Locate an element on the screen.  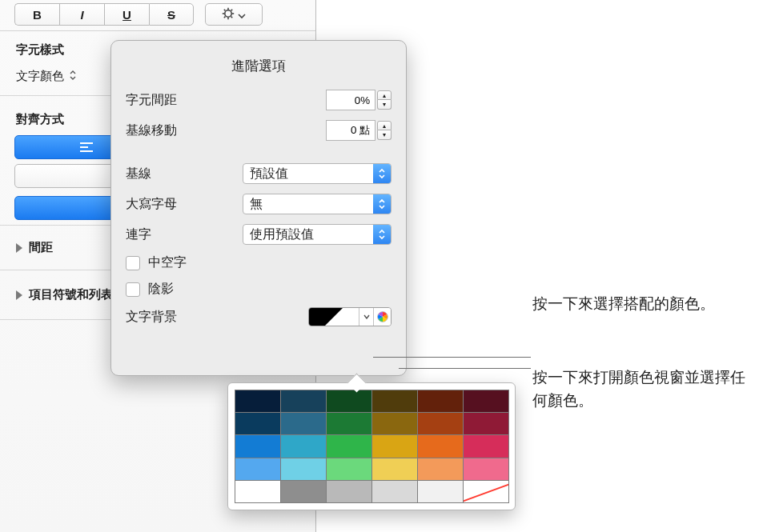
callout-swatch: 按一下來選擇搭配的顏色。 is located at coordinates (645, 304).